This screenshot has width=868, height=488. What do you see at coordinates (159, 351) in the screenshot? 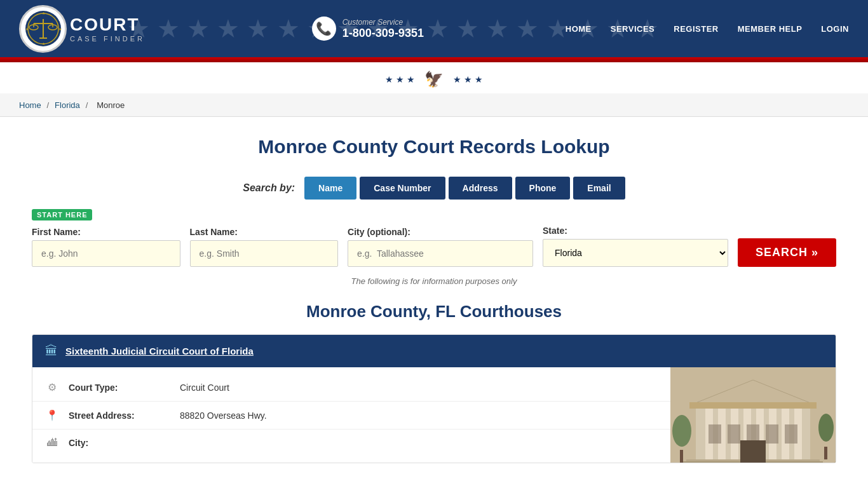
I see `courthouse-name-link: Sixteenth Judicial Circuit Court of Flor…` at bounding box center [159, 351].